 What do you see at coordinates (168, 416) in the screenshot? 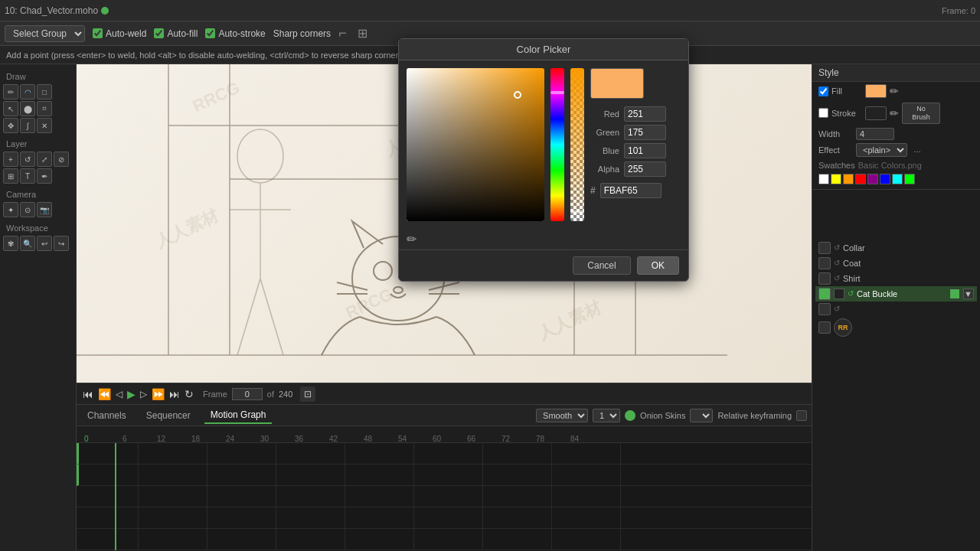
I see `sequencer-tab: Sequencer` at bounding box center [168, 416].